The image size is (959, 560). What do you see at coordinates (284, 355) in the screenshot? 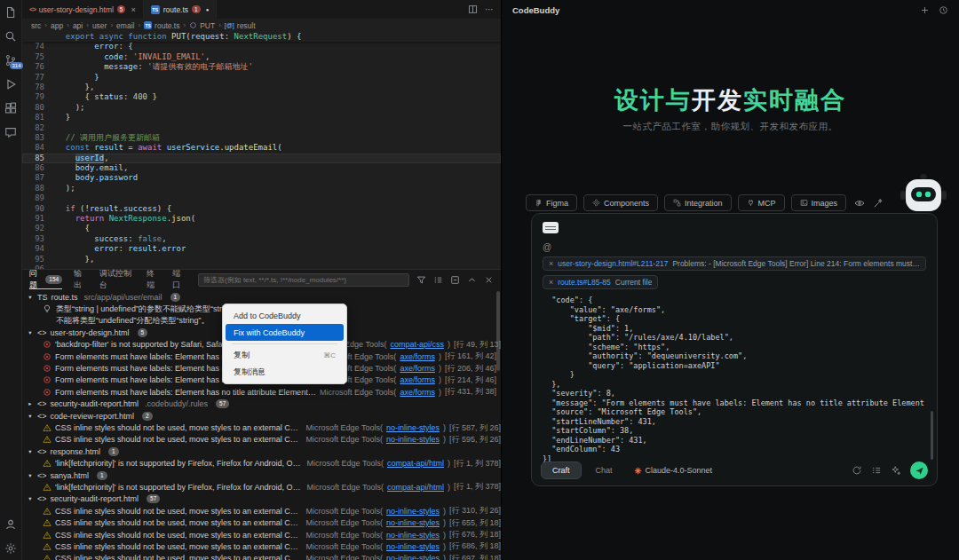
I see `menu-item-复制: 复制⌘C` at bounding box center [284, 355].